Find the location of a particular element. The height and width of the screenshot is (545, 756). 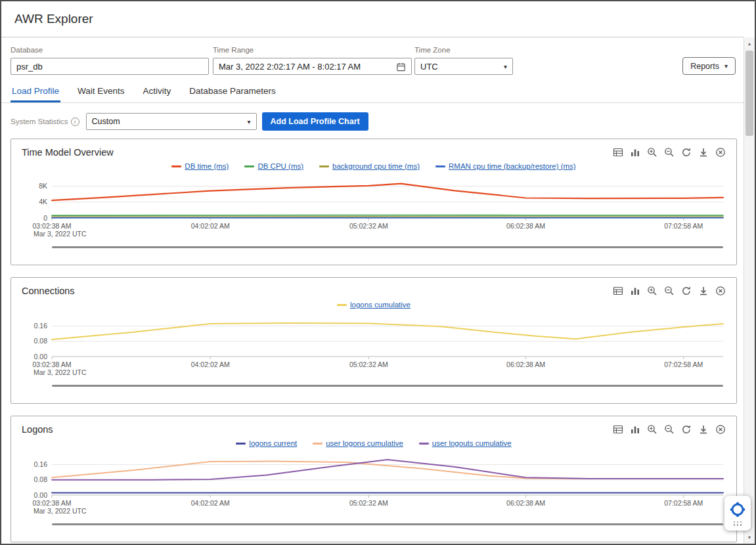

scroll-up-arrow-icon: ▲ is located at coordinates (749, 43).